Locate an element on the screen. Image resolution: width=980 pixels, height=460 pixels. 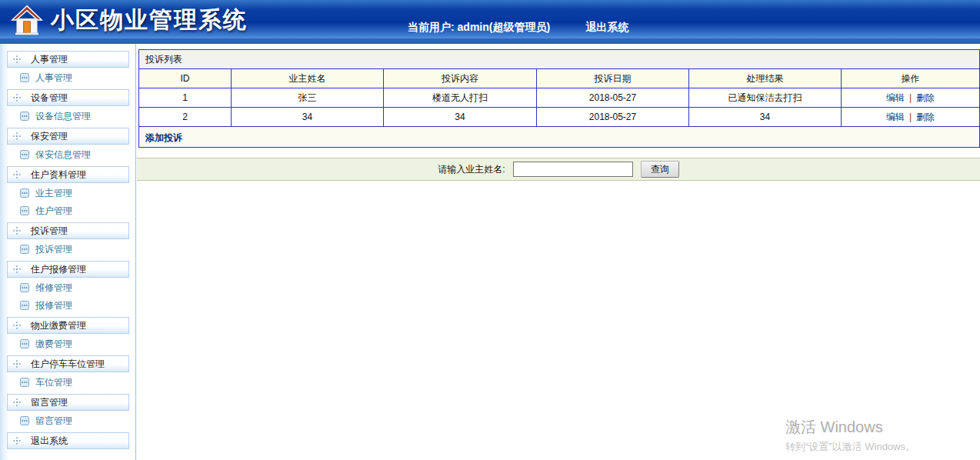
sidebar-item-13: 报修管理 is located at coordinates (78, 305).